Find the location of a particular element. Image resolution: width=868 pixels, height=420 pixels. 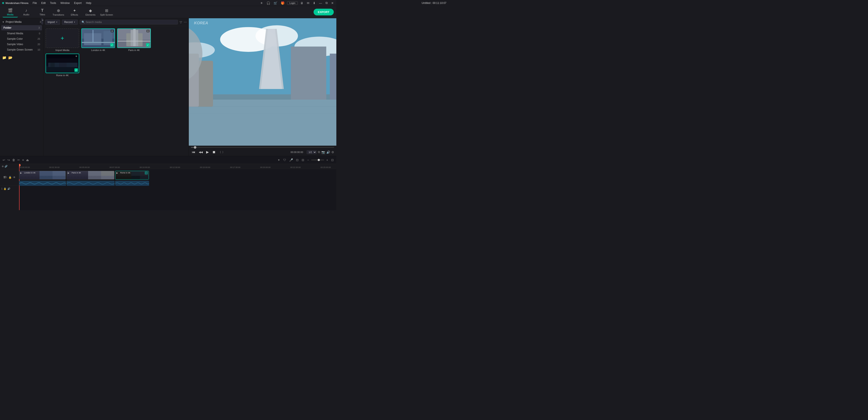

zoom-slider is located at coordinates (317, 160).